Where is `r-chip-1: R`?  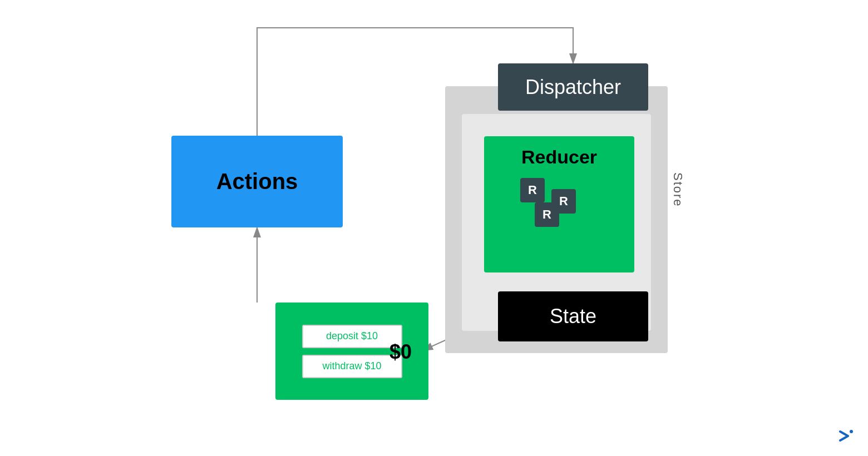
r-chip-1: R is located at coordinates (532, 190).